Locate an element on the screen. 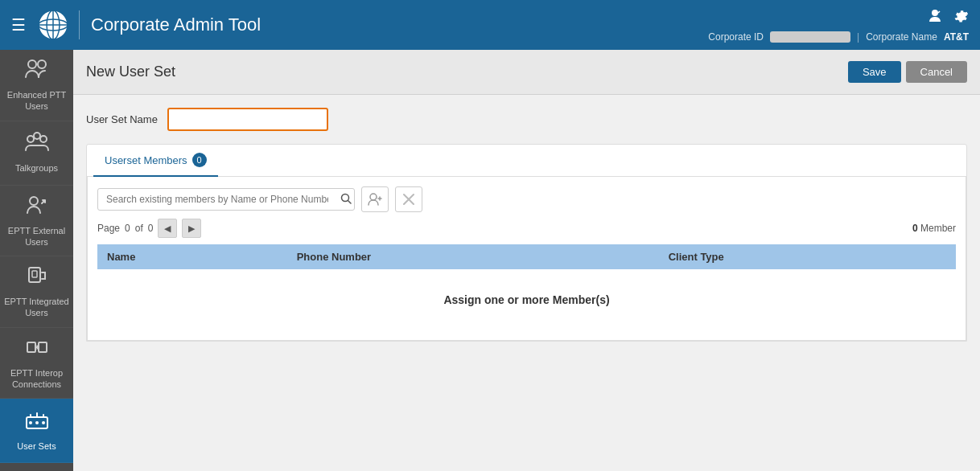 This screenshot has height=471, width=980. remove-member-button is located at coordinates (409, 199).